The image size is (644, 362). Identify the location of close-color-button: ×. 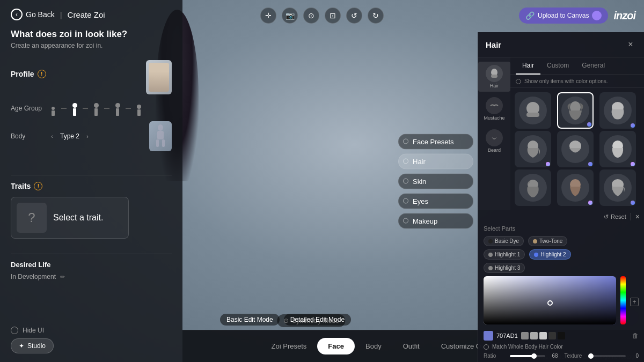
(638, 217).